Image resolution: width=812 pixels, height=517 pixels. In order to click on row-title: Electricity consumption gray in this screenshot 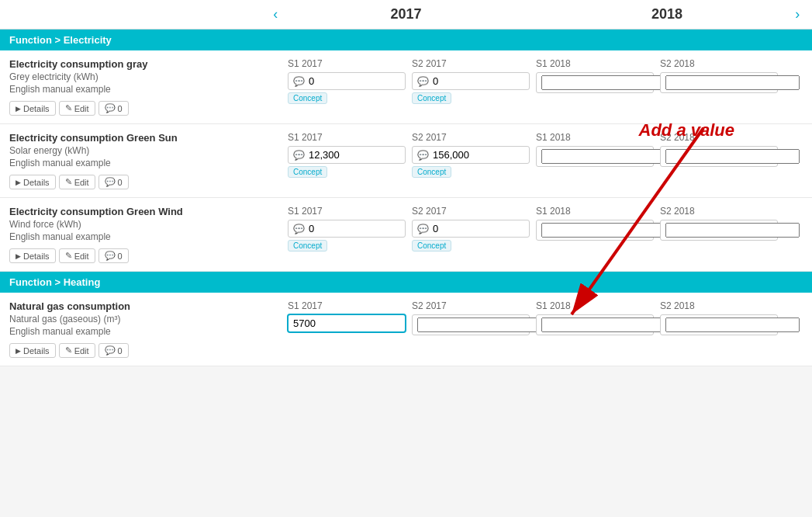, I will do `click(147, 64)`.